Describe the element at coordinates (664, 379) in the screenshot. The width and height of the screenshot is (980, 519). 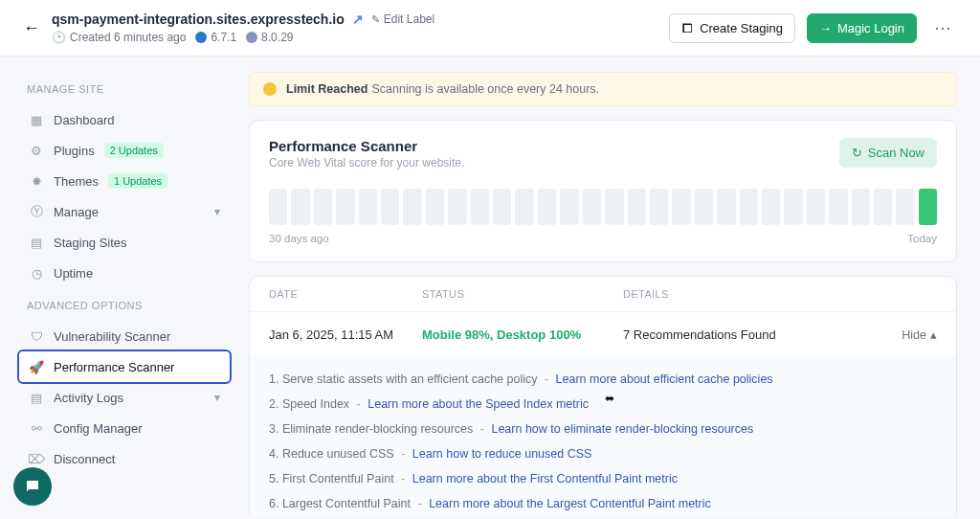
I see `recommendation-learn-more-link: Learn more about efficient cache policie…` at that location.